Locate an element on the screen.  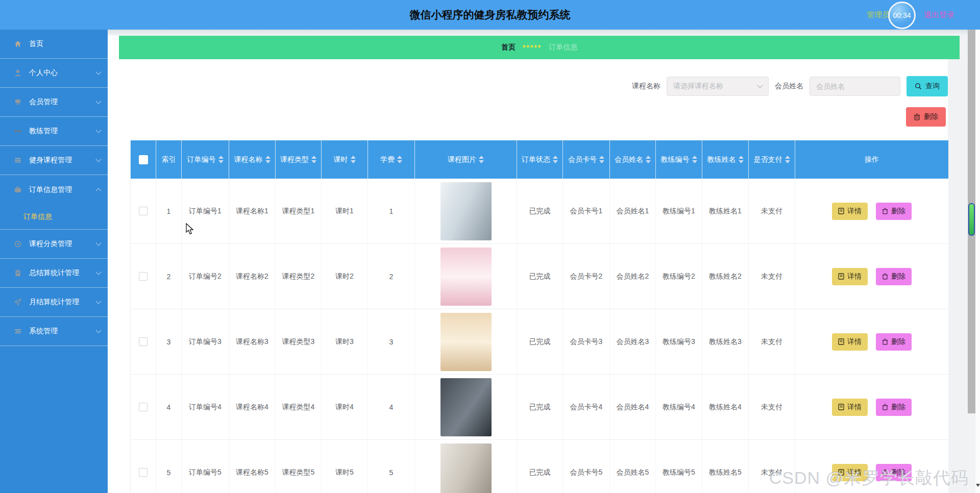
session-timer-value: 00:34 is located at coordinates (901, 15).